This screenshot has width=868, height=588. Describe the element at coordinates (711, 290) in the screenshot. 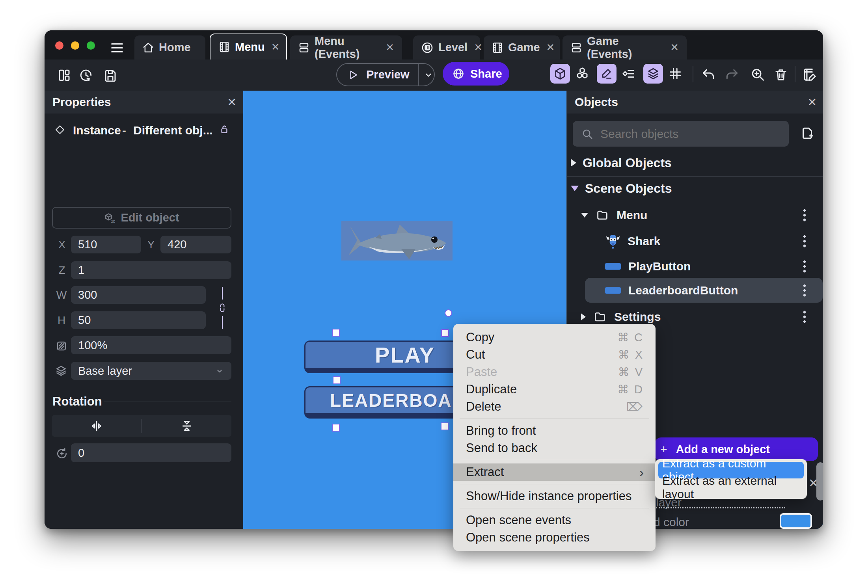

I see `tree-row-leaderboardbutton: LeaderboardButton` at that location.